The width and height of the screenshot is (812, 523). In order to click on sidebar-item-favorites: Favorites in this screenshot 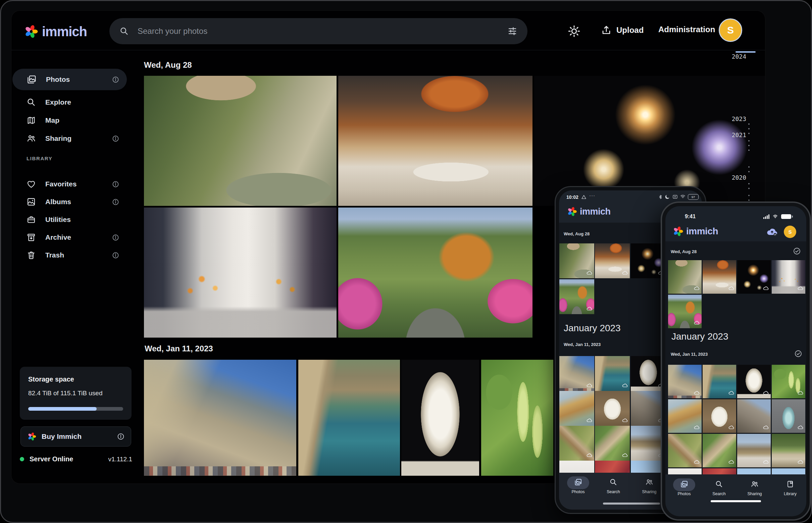, I will do `click(70, 184)`.